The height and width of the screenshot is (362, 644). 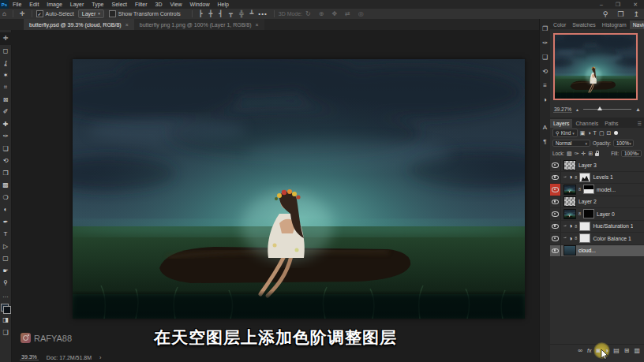 What do you see at coordinates (92, 14) in the screenshot?
I see `auto-select-target-dropdown: Layer▾` at bounding box center [92, 14].